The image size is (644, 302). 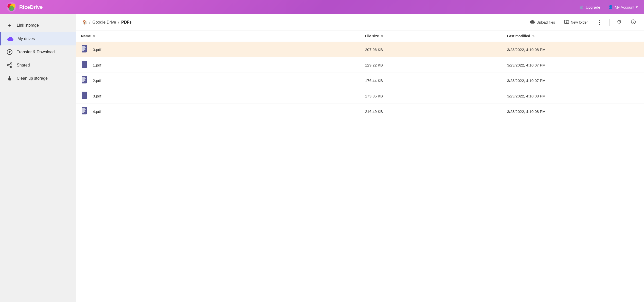 What do you see at coordinates (431, 36) in the screenshot?
I see `column-header-size: File size ⇅` at bounding box center [431, 36].